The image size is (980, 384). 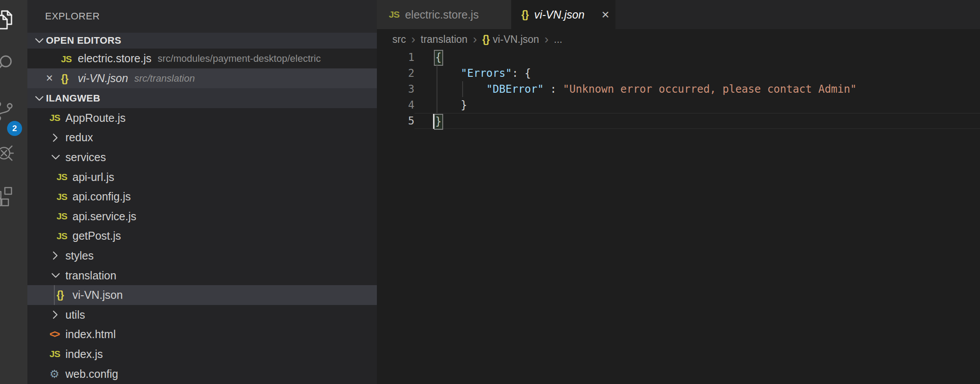 I want to click on sidebar-title-label: EXPLORER, so click(x=72, y=16).